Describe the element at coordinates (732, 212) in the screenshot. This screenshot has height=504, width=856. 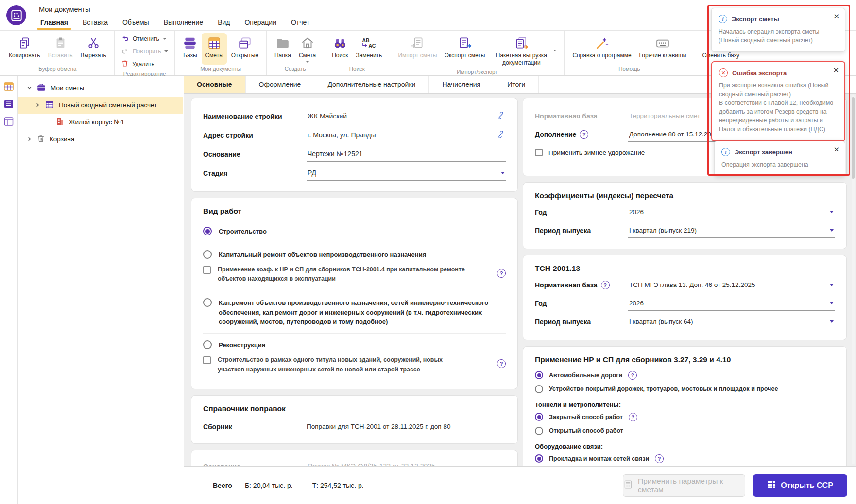
I see `year-select: 2026` at that location.